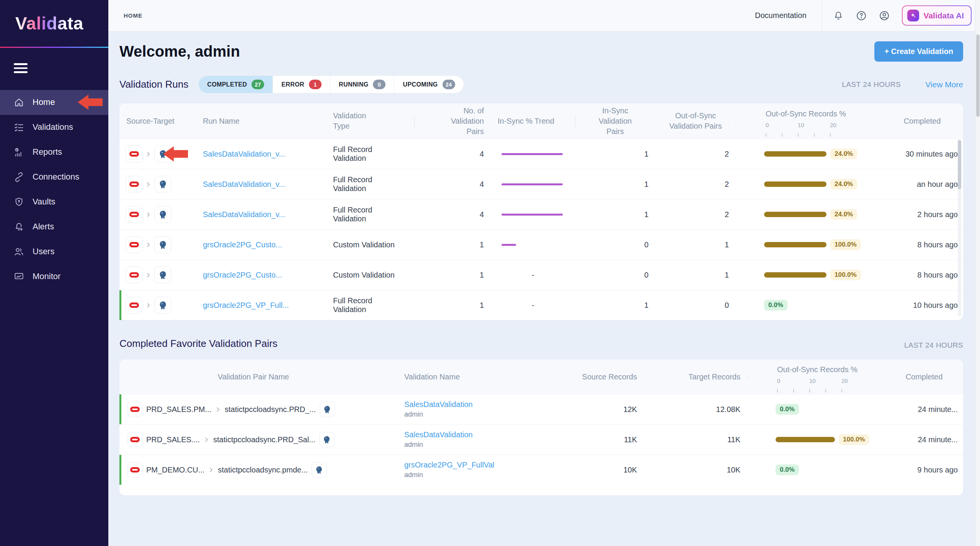 The image size is (980, 546). What do you see at coordinates (924, 470) in the screenshot?
I see `completed-cell: 9 hours ago` at bounding box center [924, 470].